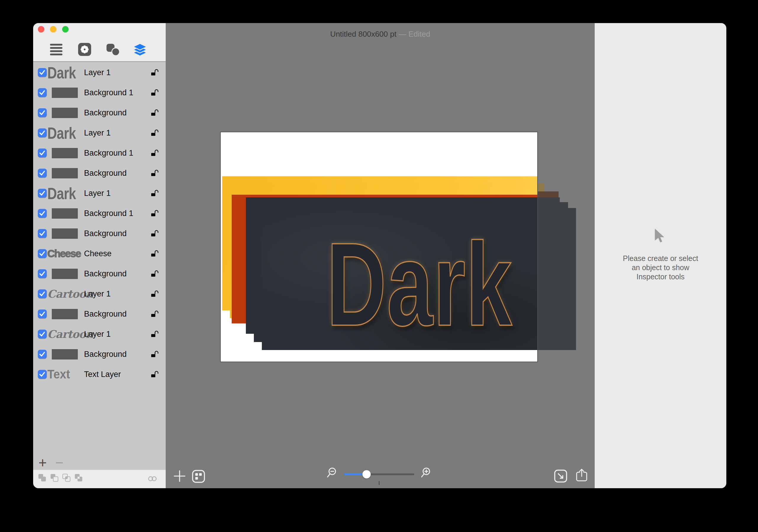  What do you see at coordinates (114, 51) in the screenshot?
I see `shapes-icon` at bounding box center [114, 51].